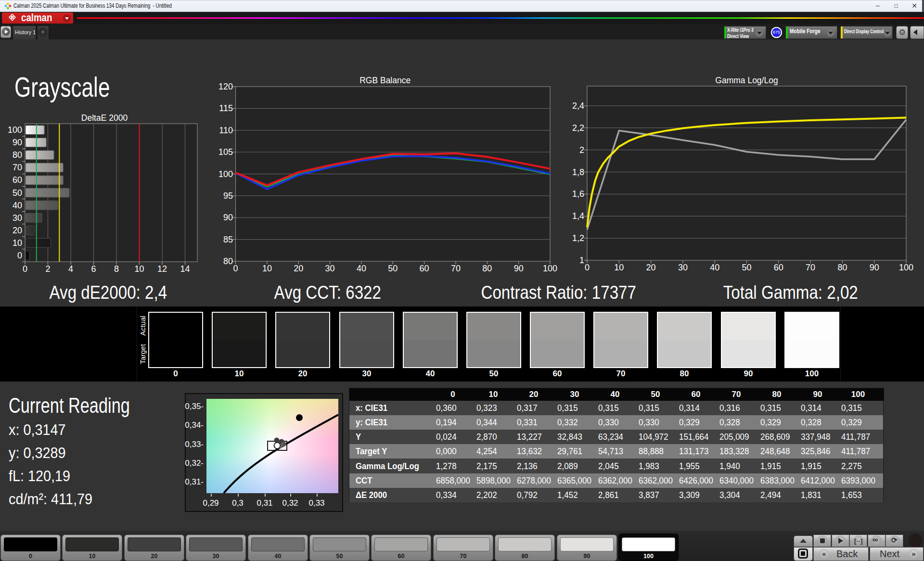 This screenshot has height=561, width=924. Describe the element at coordinates (93, 269) in the screenshot. I see `svg-text: 6` at that location.